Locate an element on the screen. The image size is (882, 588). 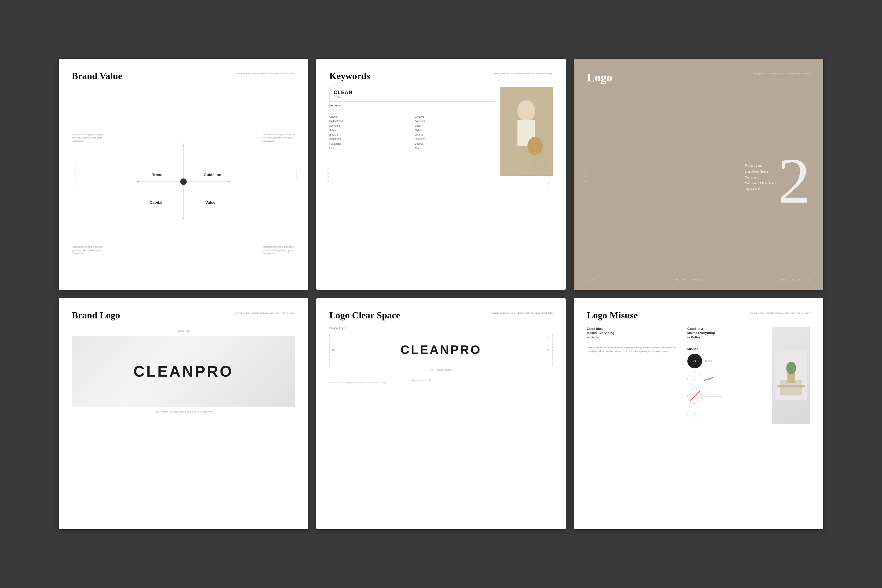
slide6-misuse: Good IdeaMakes Everythingis Better → Mis… is located at coordinates (727, 375).